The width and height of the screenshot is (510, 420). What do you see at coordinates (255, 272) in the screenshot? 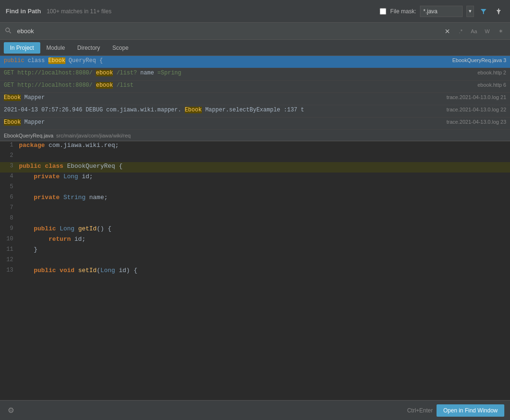
I see `code-line-13: 13 public void setId(Long id) {` at bounding box center [255, 272].